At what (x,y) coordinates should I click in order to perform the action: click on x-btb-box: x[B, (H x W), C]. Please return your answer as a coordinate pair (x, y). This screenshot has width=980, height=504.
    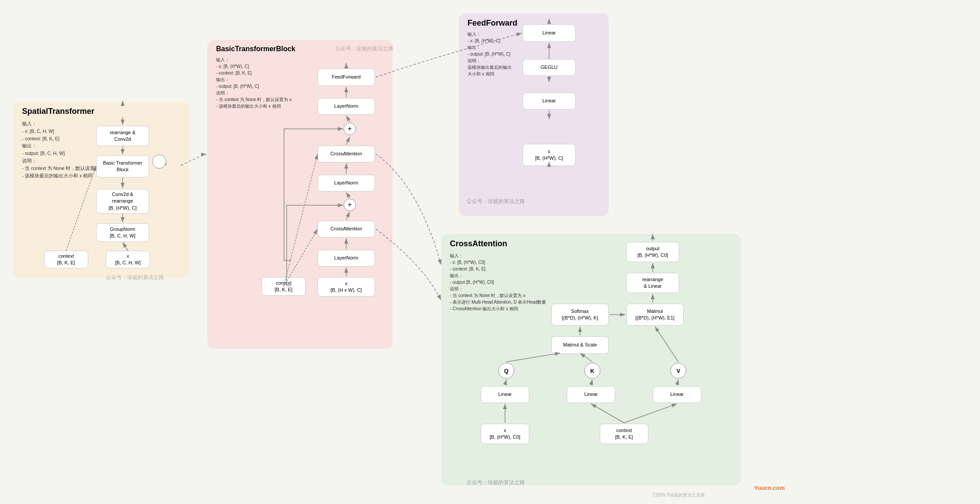
    Looking at the image, I should click on (346, 287).